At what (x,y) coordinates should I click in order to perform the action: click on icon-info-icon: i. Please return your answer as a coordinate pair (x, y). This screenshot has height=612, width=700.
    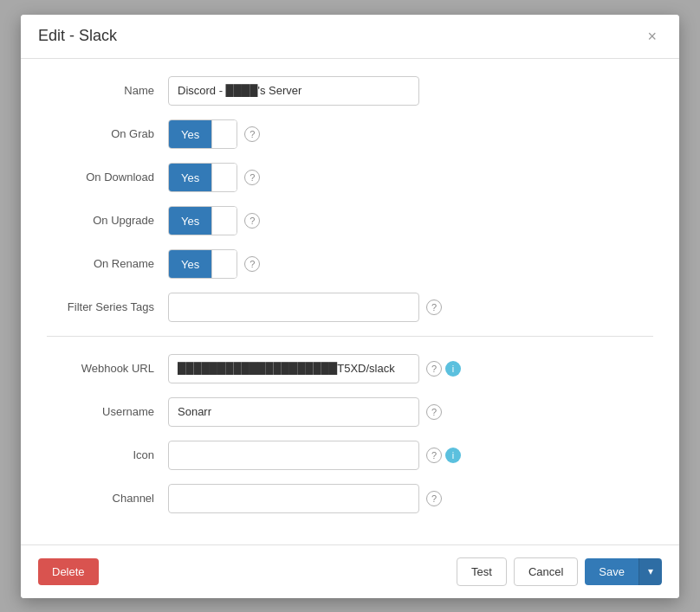
    Looking at the image, I should click on (453, 455).